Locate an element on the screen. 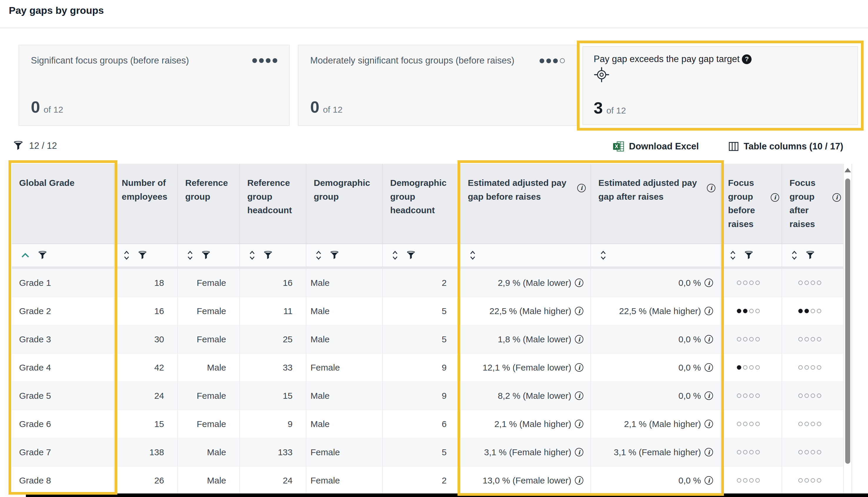 This screenshot has width=868, height=497. grade-cell: Grade 4 is located at coordinates (63, 368).